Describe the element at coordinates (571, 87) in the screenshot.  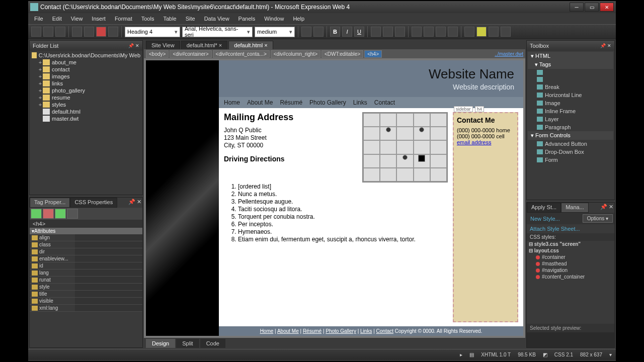
I see `toolbox-item: Break` at that location.